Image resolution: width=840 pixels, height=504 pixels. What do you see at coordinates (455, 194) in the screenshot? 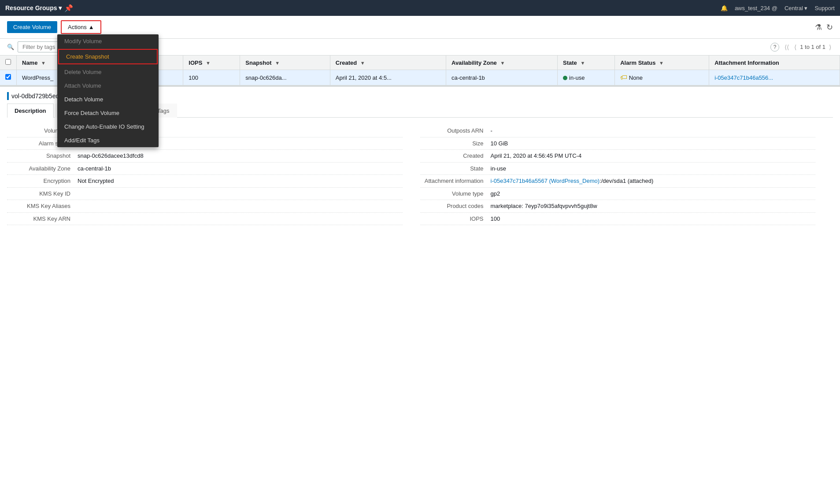
I see `label-volume-type: Volume type` at bounding box center [455, 194].